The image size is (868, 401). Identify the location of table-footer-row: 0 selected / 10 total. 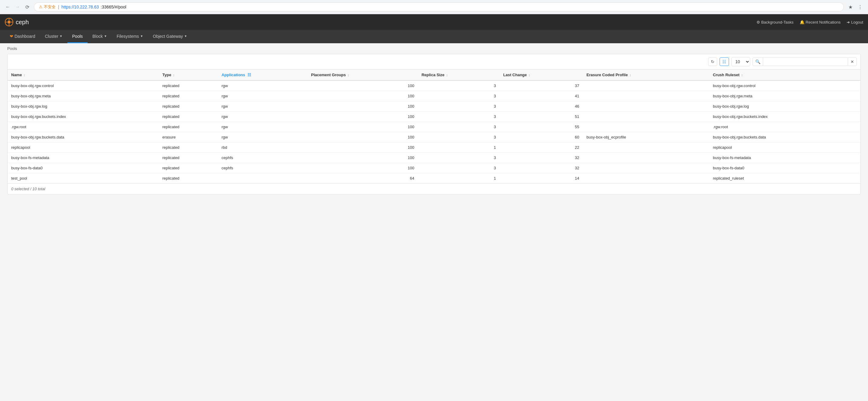
(434, 189).